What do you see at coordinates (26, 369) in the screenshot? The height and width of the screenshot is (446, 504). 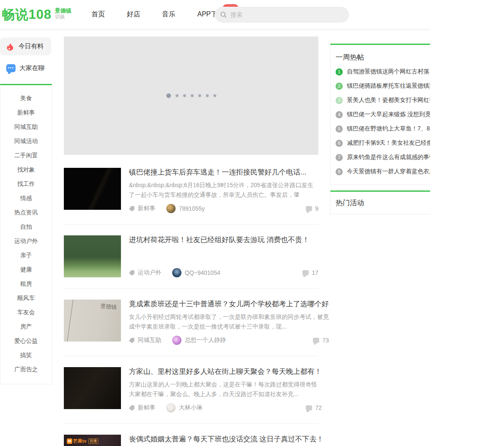 I see `category-ads: 广而告之` at bounding box center [26, 369].